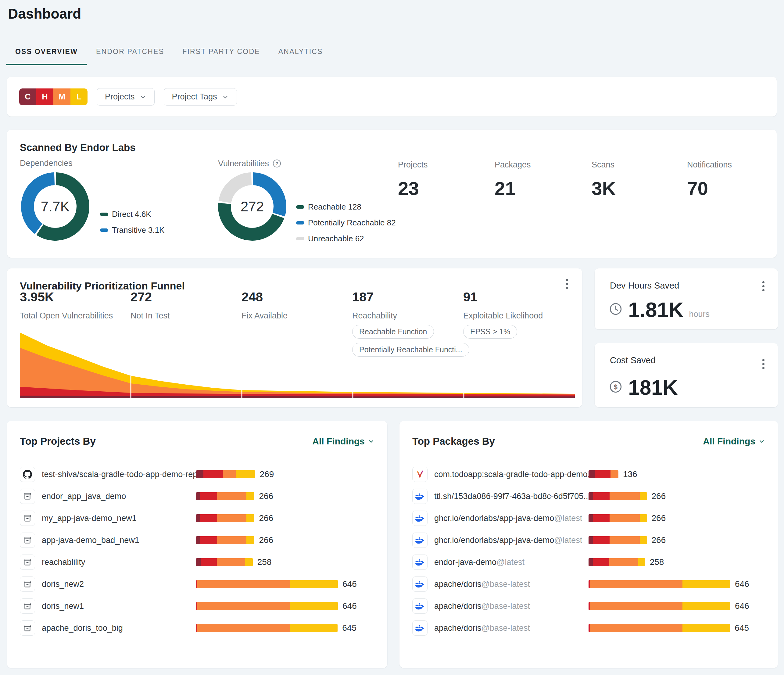 Image resolution: width=784 pixels, height=675 pixels. I want to click on dependencies-legend: Direct 4.6KTransitive 3.1K, so click(132, 222).